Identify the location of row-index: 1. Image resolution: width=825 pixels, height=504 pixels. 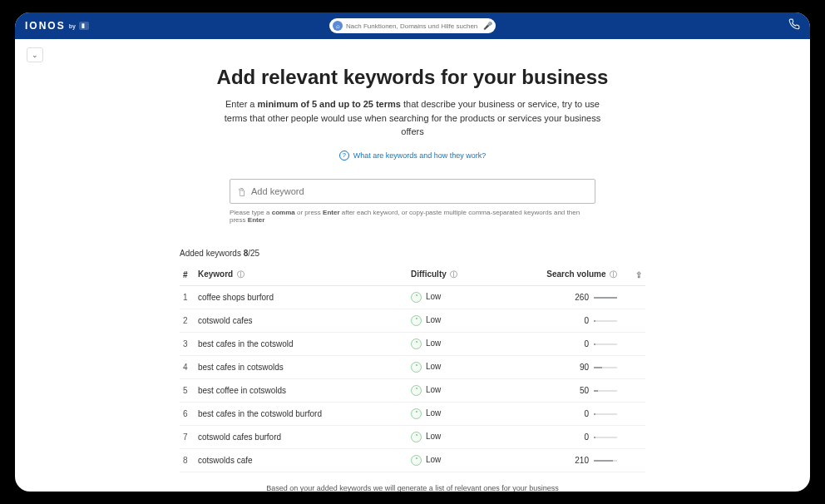
(187, 297).